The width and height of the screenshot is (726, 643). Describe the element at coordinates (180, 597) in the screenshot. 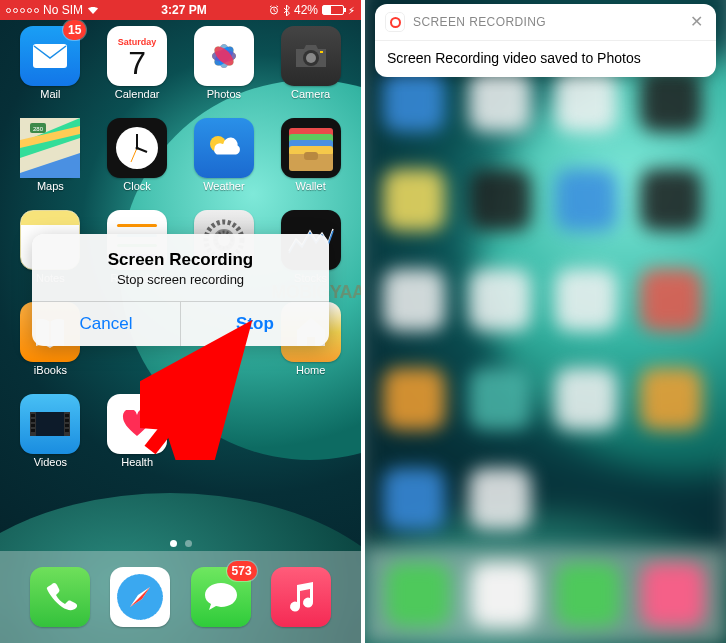

I see `dock: 573` at that location.